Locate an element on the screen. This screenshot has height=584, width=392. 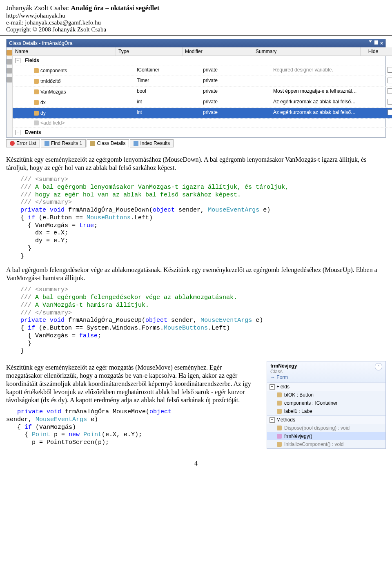
field-summary is located at coordinates (324, 81).